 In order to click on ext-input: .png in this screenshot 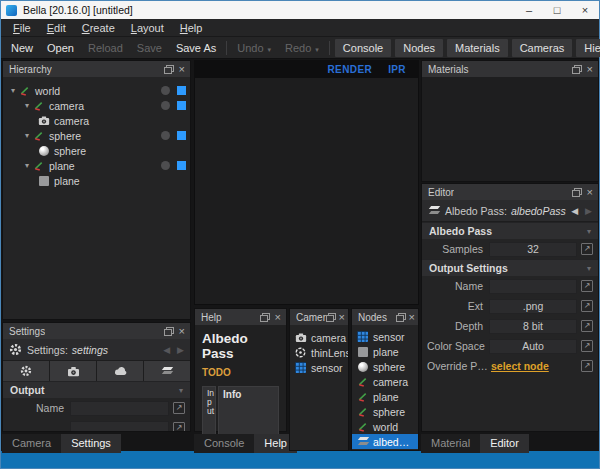, I will do `click(533, 306)`.